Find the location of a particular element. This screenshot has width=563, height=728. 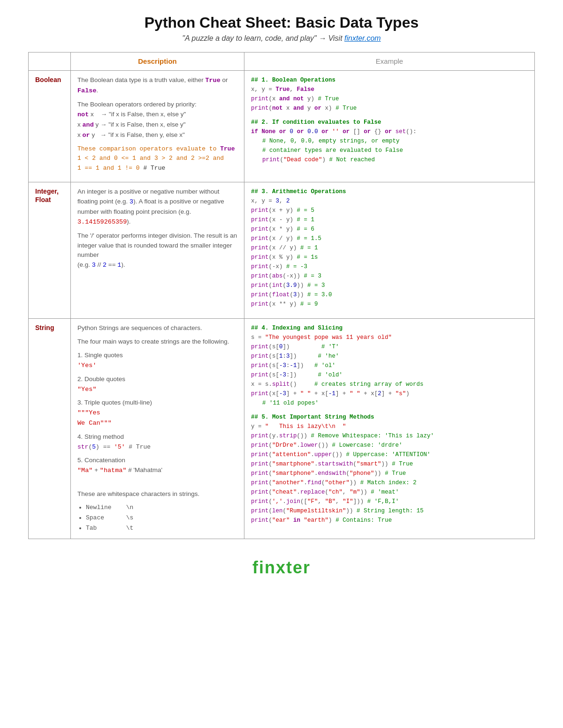

col-type-header is located at coordinates (50, 62).